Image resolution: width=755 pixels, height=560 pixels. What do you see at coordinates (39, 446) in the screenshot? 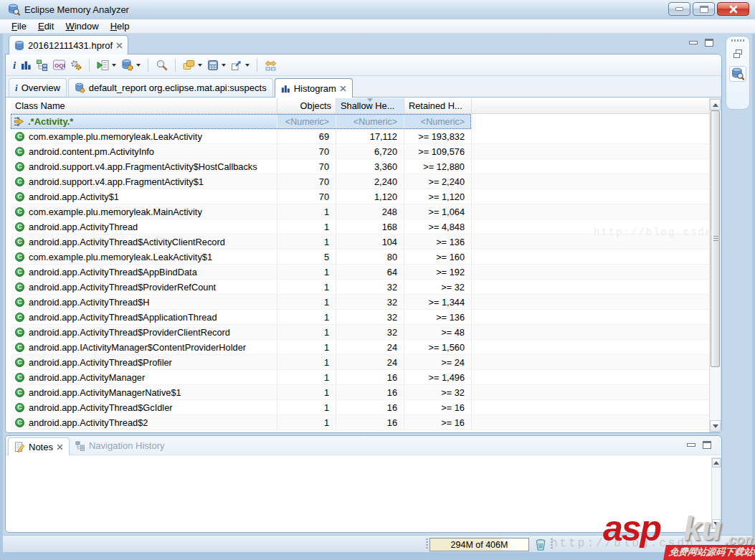
I see `tab-notes: Notes` at bounding box center [39, 446].